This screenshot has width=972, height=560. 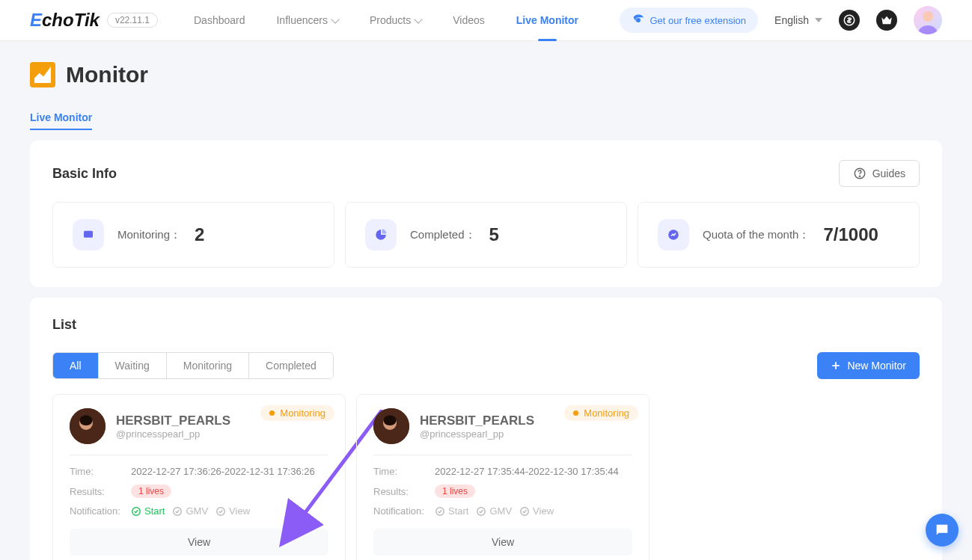 I want to click on subtab-live-monitor-label: Live Monitor, so click(x=61, y=117).